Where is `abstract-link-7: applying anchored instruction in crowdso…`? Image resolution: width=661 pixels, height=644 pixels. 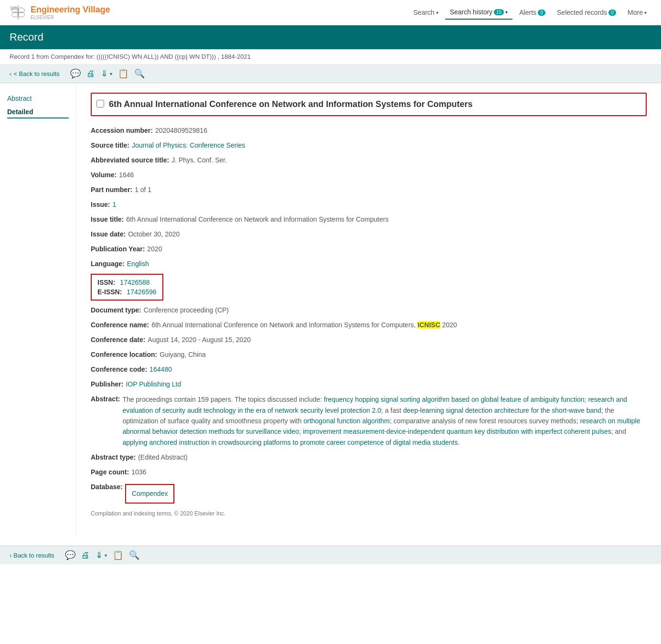 abstract-link-7: applying anchored instruction in crowdso… is located at coordinates (290, 442).